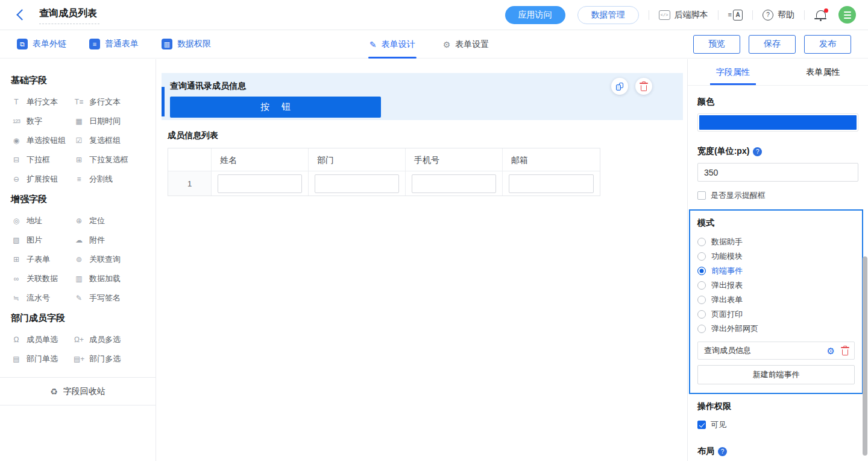 This screenshot has height=461, width=868. What do you see at coordinates (778, 196) in the screenshot?
I see `reminder-checkbox-row: 是否显示提醒框` at bounding box center [778, 196].